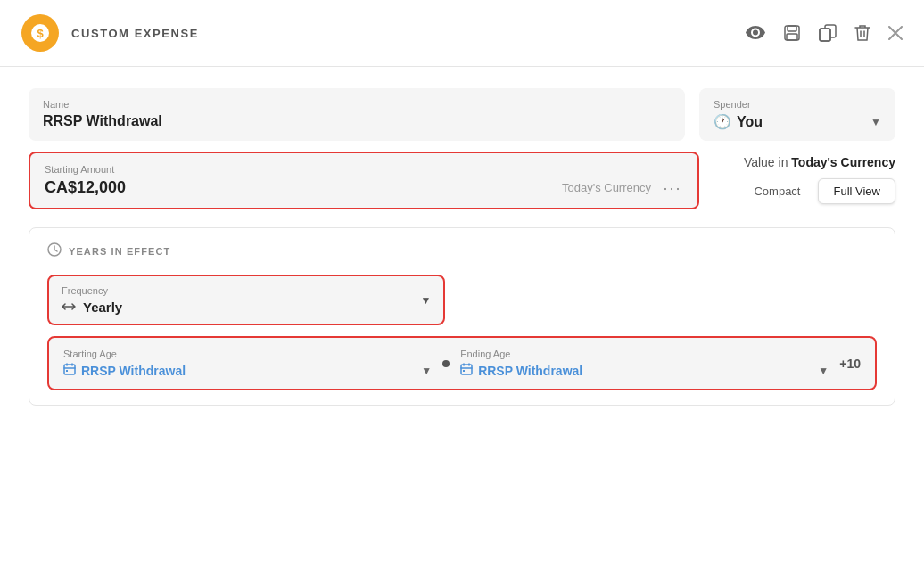 This screenshot has height=583, width=924. I want to click on spender-label: Spender, so click(797, 104).